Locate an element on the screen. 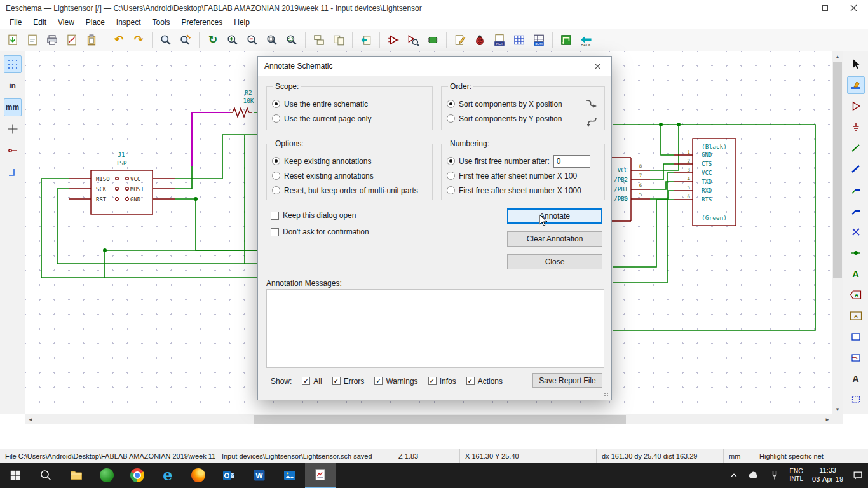 The width and height of the screenshot is (868, 488). back-import-button: BACK is located at coordinates (586, 40).